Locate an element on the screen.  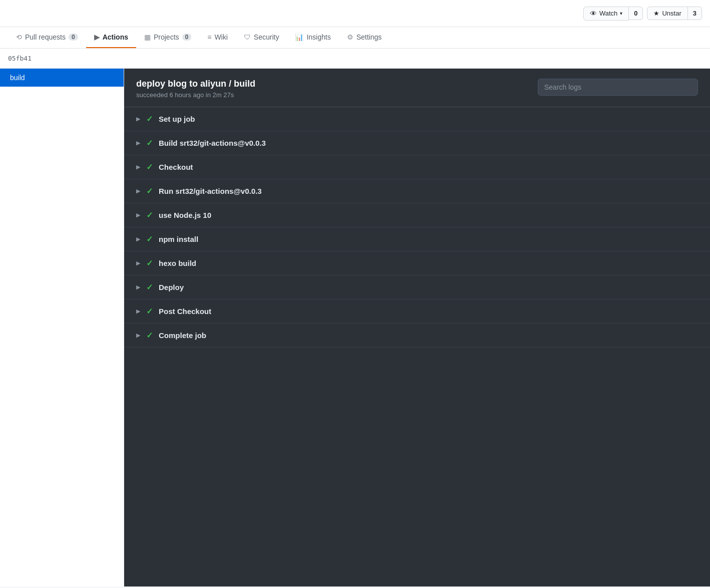
step-label: Checkout is located at coordinates (176, 167).